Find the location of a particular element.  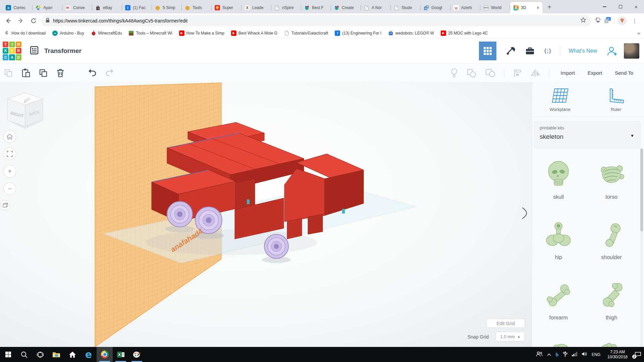

design-title: Transformer is located at coordinates (63, 51).